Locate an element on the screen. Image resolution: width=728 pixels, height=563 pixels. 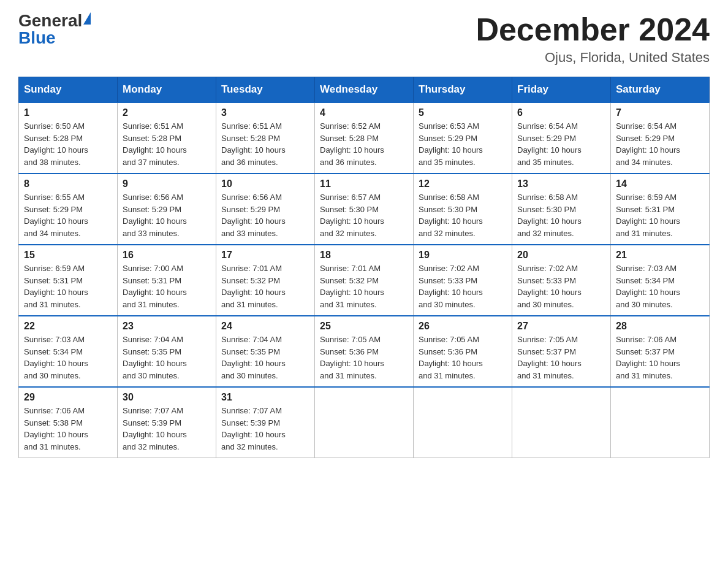
day-number: 14 is located at coordinates (660, 184).